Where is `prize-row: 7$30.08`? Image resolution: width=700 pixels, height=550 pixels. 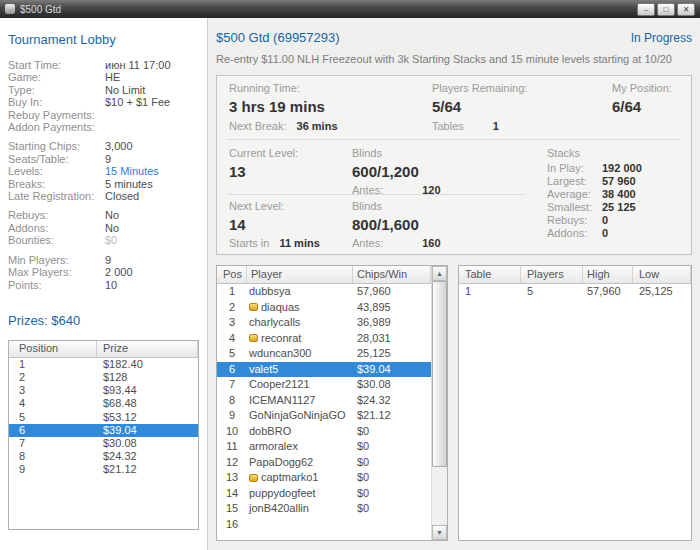
prize-row: 7$30.08 is located at coordinates (104, 444).